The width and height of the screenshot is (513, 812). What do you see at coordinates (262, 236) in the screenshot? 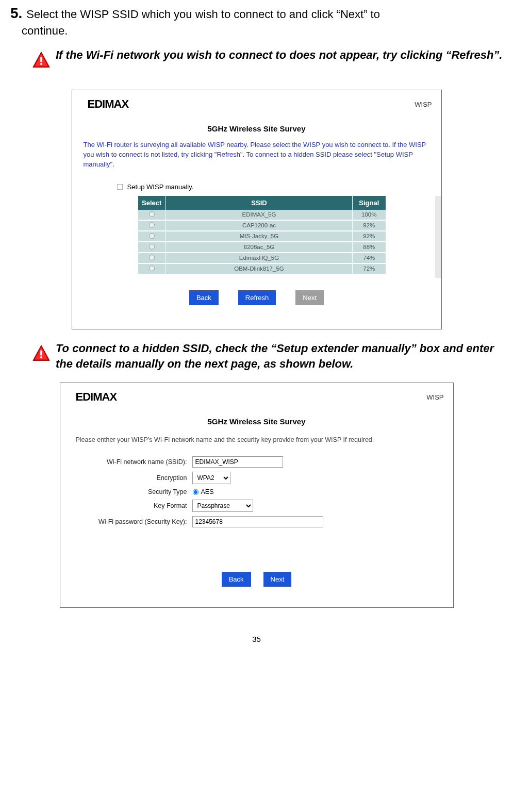
I see `table-row: MIS-Jacky_5G 92%` at bounding box center [262, 236].